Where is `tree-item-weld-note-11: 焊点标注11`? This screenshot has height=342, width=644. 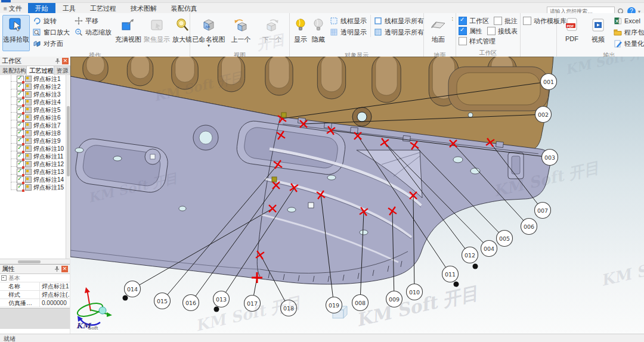
tree-item-weld-note-11: 焊点标注11 is located at coordinates (33, 156).